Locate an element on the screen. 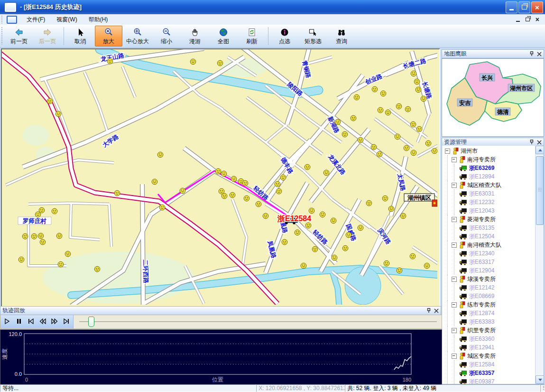 Image resolution: width=545 pixels, height=392 pixels. tree-vehicle: 浙E12584 is located at coordinates (495, 364).